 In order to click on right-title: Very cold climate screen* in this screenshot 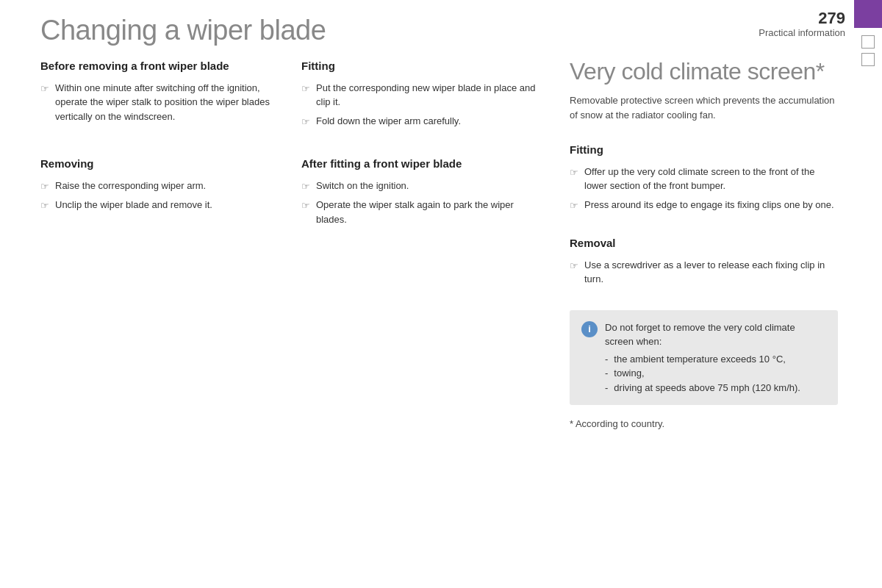, I will do `click(704, 72)`.